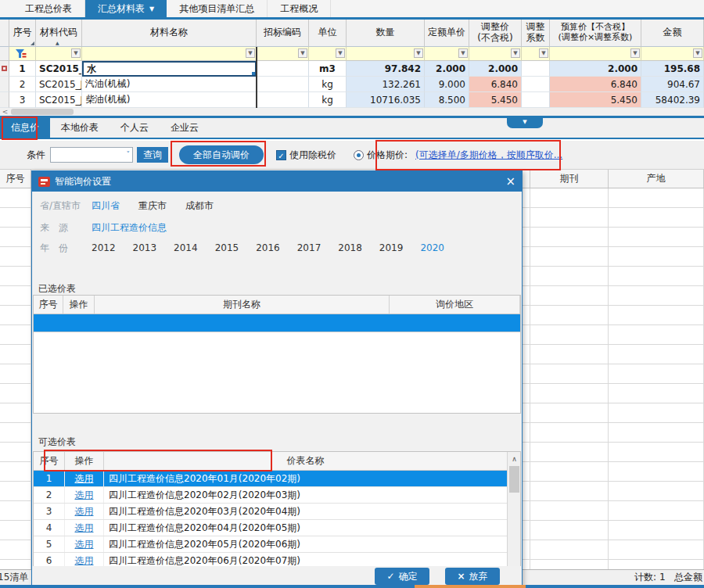  I want to click on cell-quantity: 10716.035, so click(386, 100).